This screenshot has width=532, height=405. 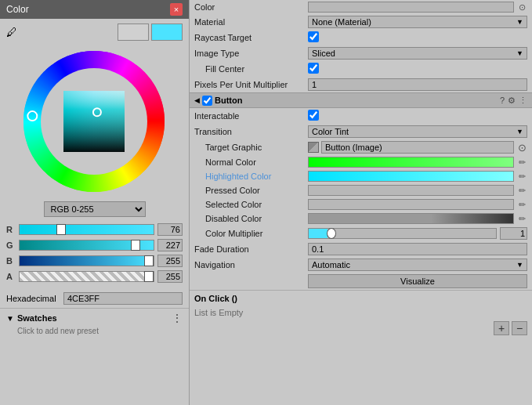 I want to click on button-enabled-checkbox, so click(x=207, y=100).